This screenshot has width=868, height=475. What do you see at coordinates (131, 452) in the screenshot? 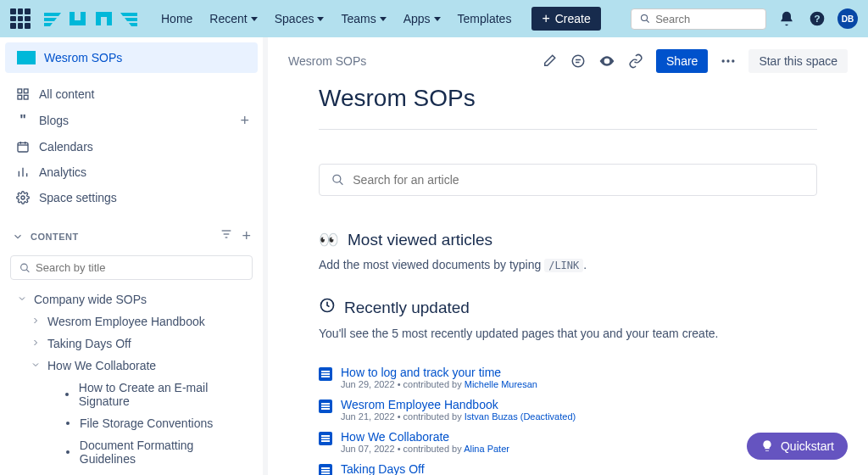
I see `tree-item: Document Formatting Guidelines` at bounding box center [131, 452].